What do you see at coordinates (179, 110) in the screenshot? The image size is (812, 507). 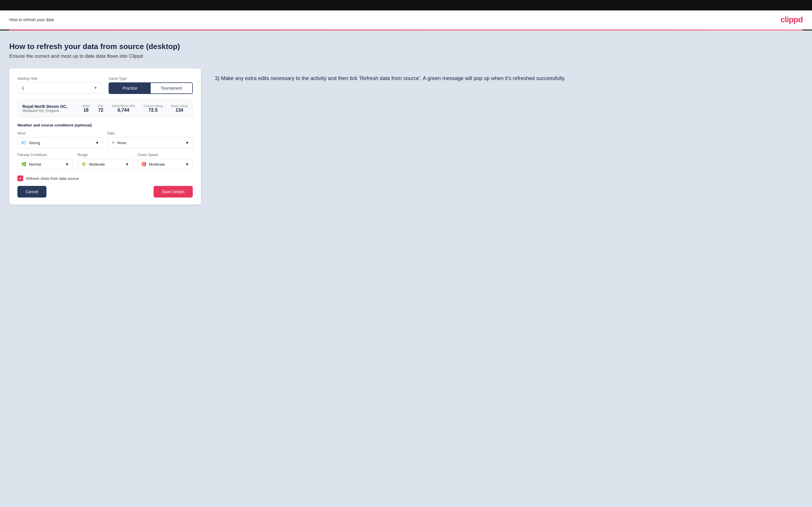 I see `slope-rating-value: 134` at bounding box center [179, 110].